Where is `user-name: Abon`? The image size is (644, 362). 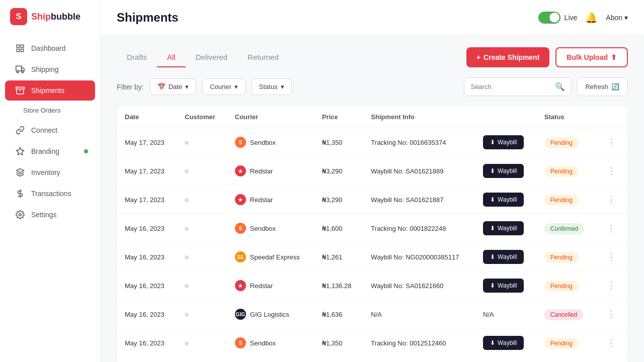
user-name: Abon is located at coordinates (614, 18).